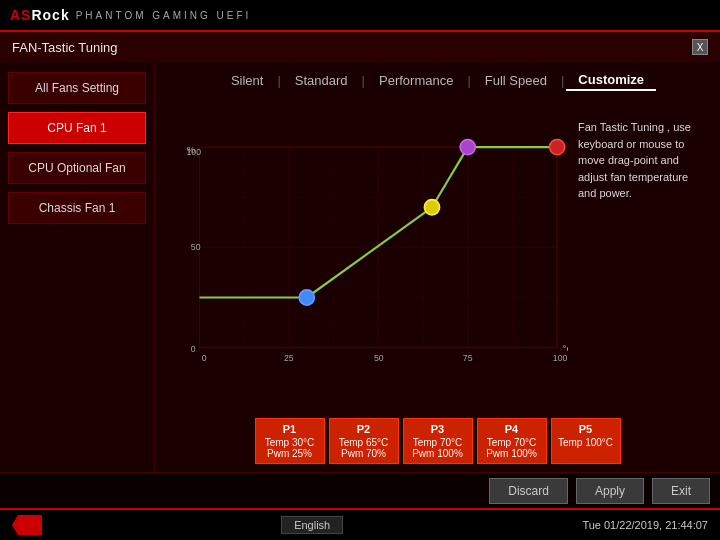  What do you see at coordinates (40, 15) in the screenshot?
I see `brand-logo: ASRock` at bounding box center [40, 15].